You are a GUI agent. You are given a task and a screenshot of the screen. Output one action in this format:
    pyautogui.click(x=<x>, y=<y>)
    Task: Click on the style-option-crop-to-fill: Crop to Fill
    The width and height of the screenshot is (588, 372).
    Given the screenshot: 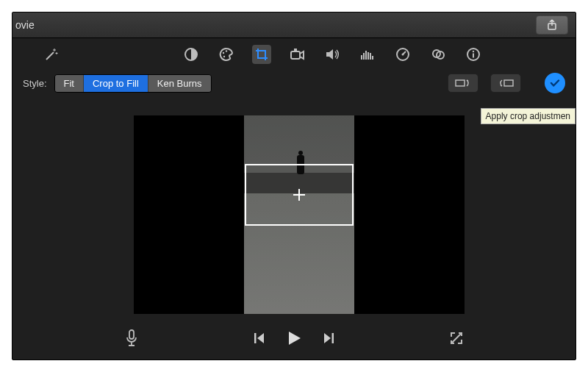 What is the action you would take?
    pyautogui.click(x=115, y=84)
    